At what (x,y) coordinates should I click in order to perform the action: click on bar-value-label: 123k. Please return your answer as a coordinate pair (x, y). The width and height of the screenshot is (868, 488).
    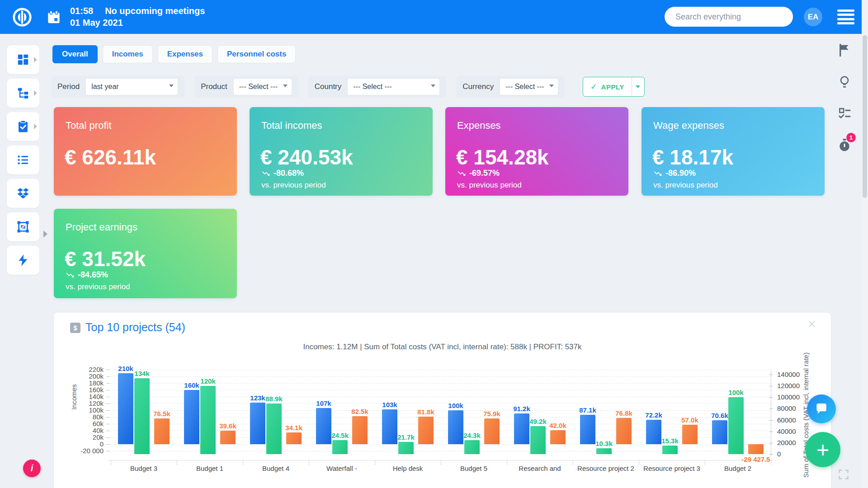
    Looking at the image, I should click on (258, 398).